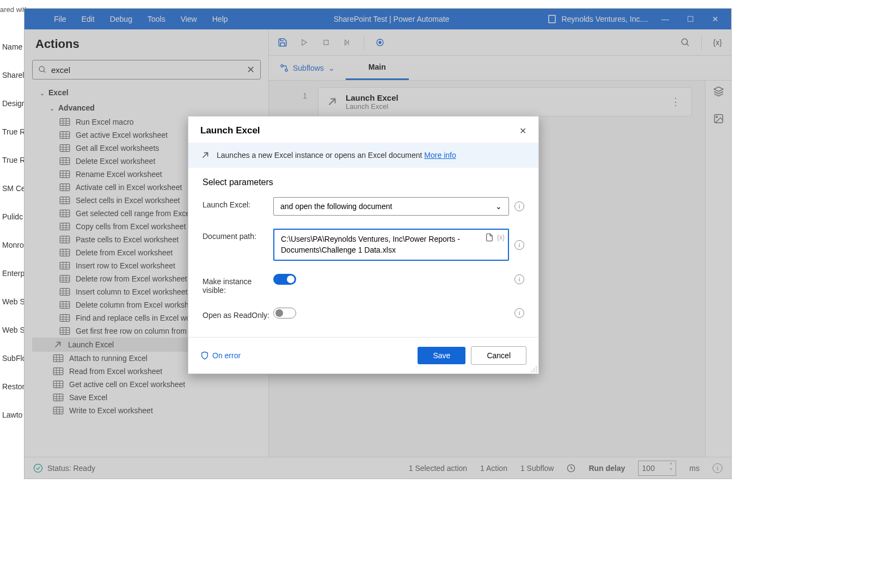 This screenshot has width=883, height=588. Describe the element at coordinates (12, 217) in the screenshot. I see `bg-label: Pulidc` at that location.